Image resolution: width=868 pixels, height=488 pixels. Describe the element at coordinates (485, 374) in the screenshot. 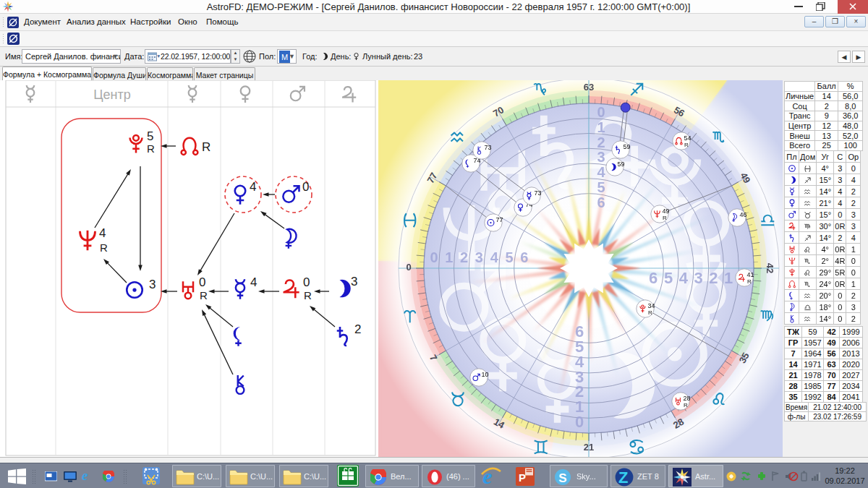

I see `svg-text: 10` at that location.